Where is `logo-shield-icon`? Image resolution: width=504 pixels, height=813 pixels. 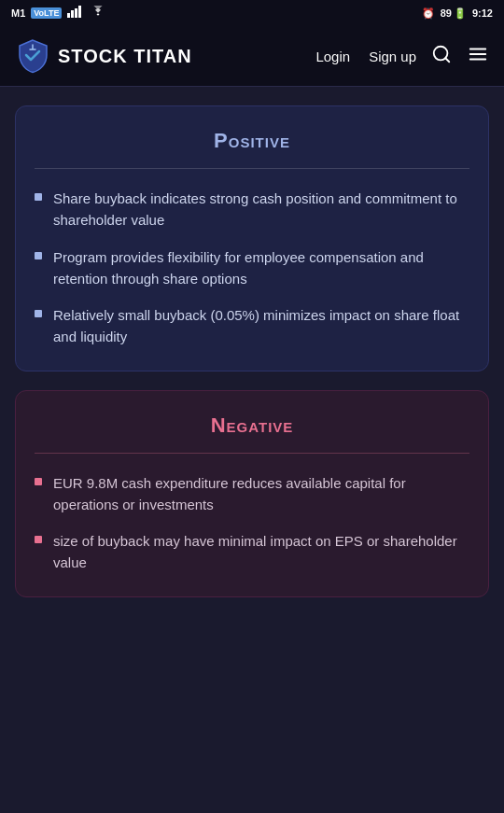
logo-shield-icon is located at coordinates (33, 56).